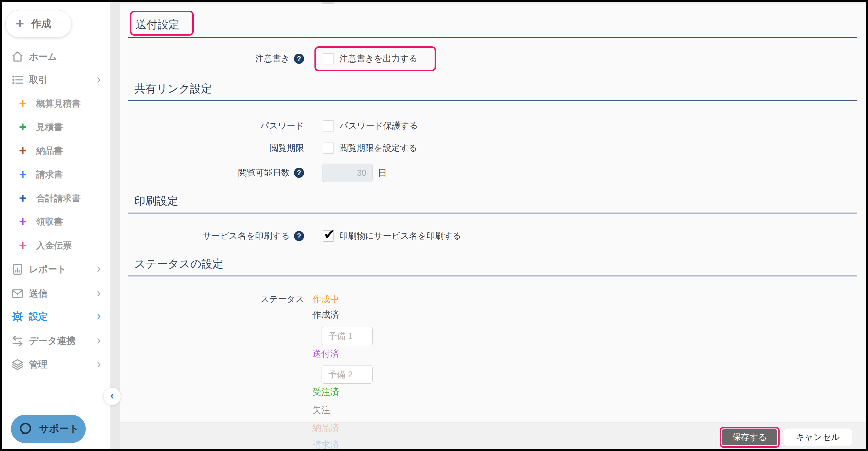 Image resolution: width=868 pixels, height=451 pixels. I want to click on sidebar-item-total-invoice: + 合計請求書, so click(56, 198).